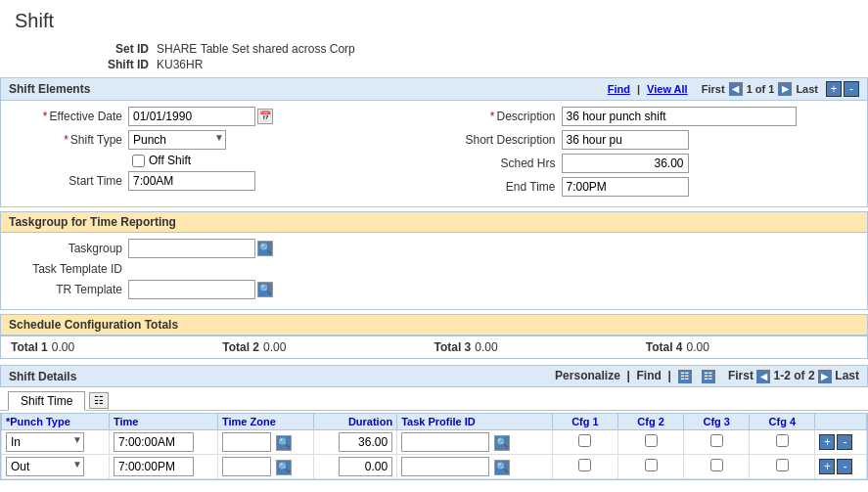 The width and height of the screenshot is (868, 492). Describe the element at coordinates (284, 443) in the screenshot. I see `row1-timezone-search-icon: 🔍` at that location.